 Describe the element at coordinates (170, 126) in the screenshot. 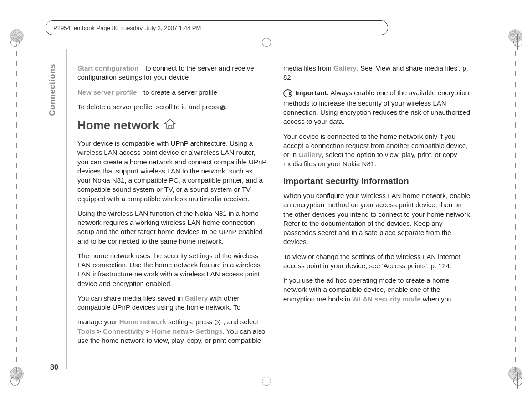

I see `home-network-icon` at that location.